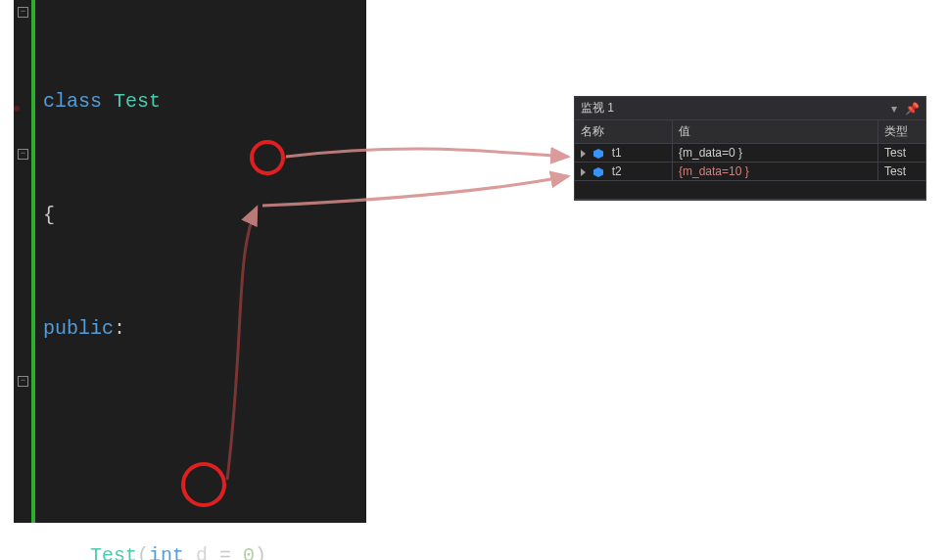 The image size is (948, 560). I want to click on watch-empty-row, so click(750, 190).